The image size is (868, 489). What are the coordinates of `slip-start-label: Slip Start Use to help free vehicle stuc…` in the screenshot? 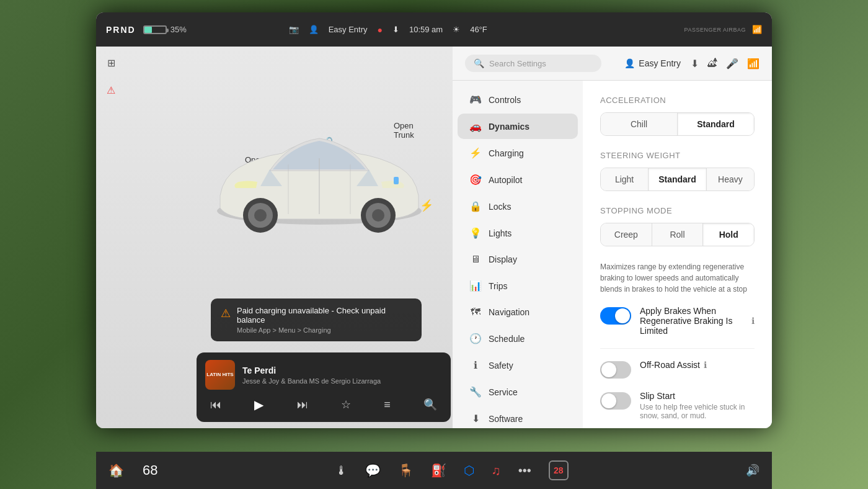 It's located at (697, 406).